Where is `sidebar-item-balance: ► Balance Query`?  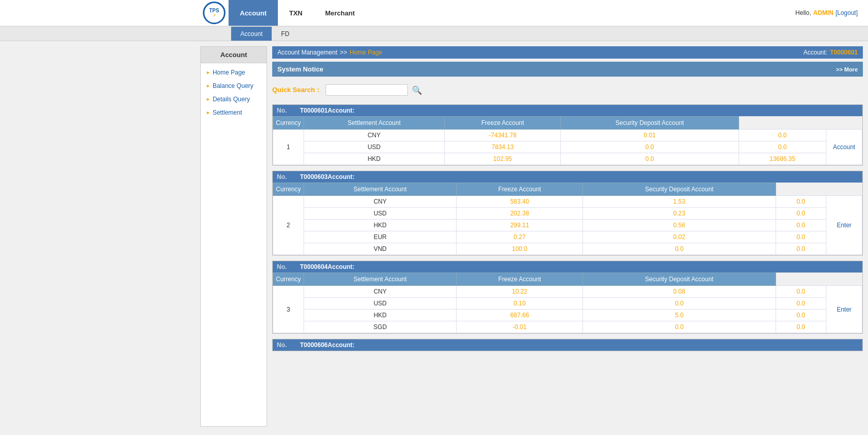 sidebar-item-balance: ► Balance Query is located at coordinates (234, 86).